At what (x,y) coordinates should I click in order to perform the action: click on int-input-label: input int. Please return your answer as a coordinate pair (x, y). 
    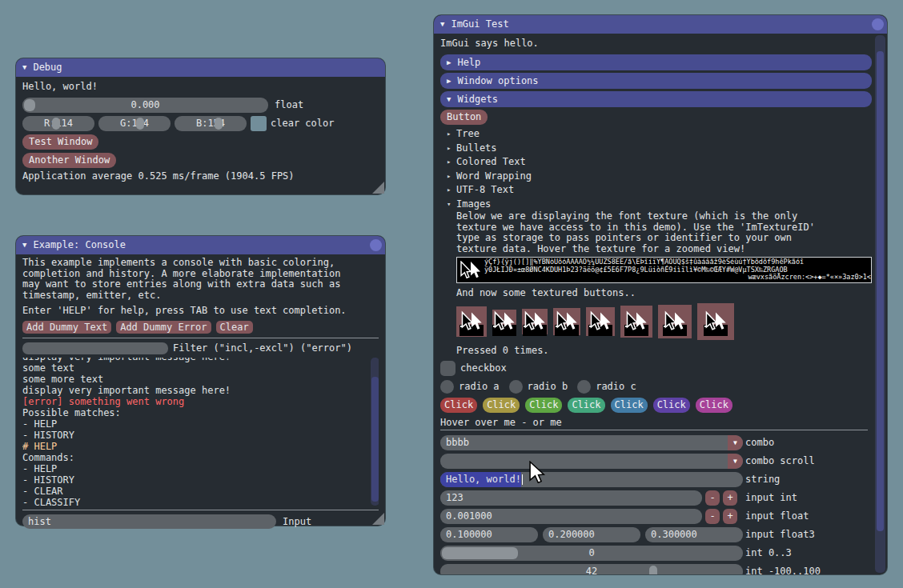
    Looking at the image, I should click on (772, 498).